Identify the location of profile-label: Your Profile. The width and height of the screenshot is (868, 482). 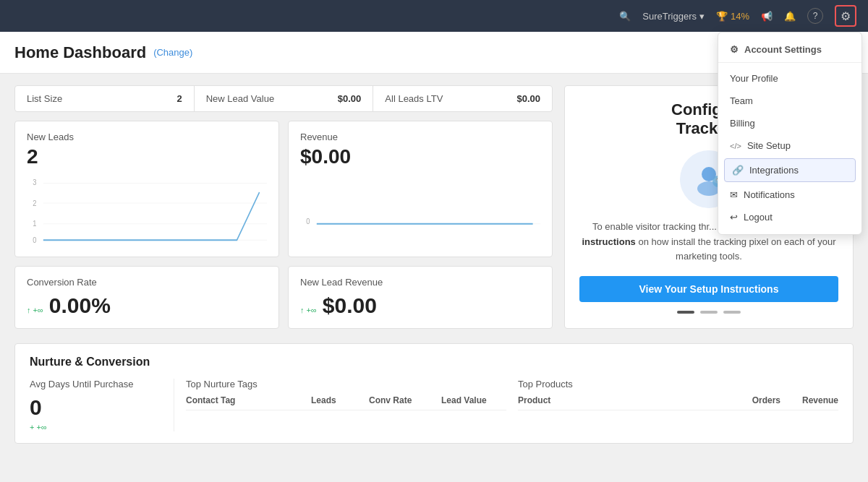
(754, 78).